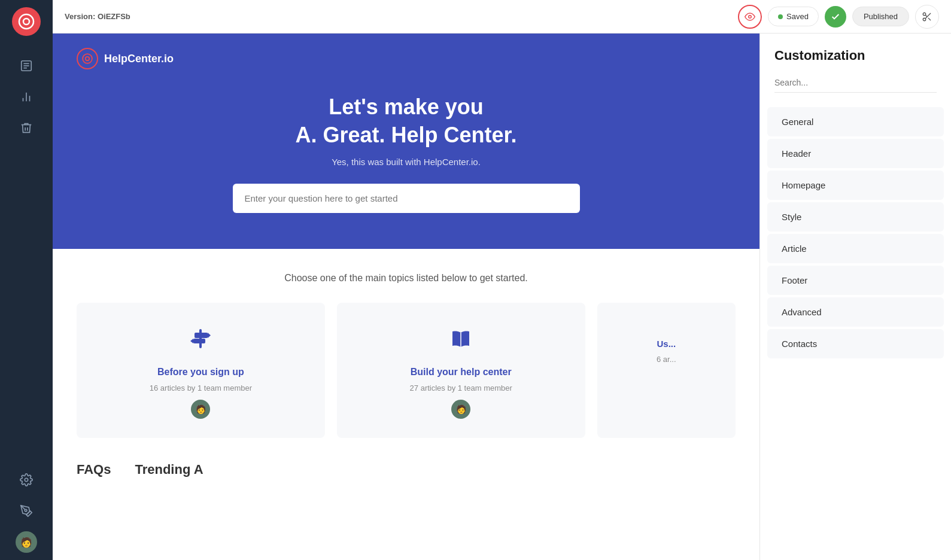 This screenshot has height=560, width=951. Describe the element at coordinates (881, 17) in the screenshot. I see `published-button: Published` at that location.